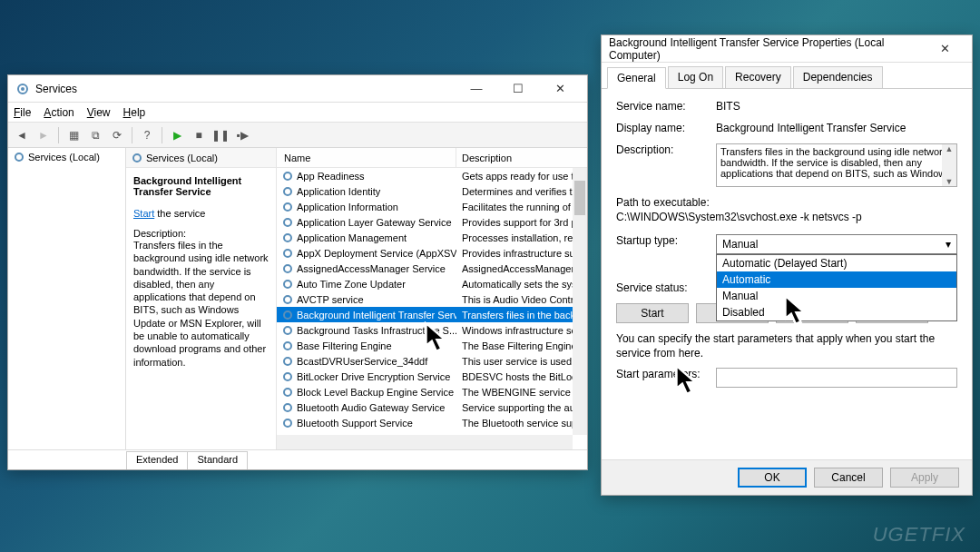 The image size is (980, 552). What do you see at coordinates (838, 77) in the screenshot?
I see `tab-dependencies: Dependencies` at bounding box center [838, 77].